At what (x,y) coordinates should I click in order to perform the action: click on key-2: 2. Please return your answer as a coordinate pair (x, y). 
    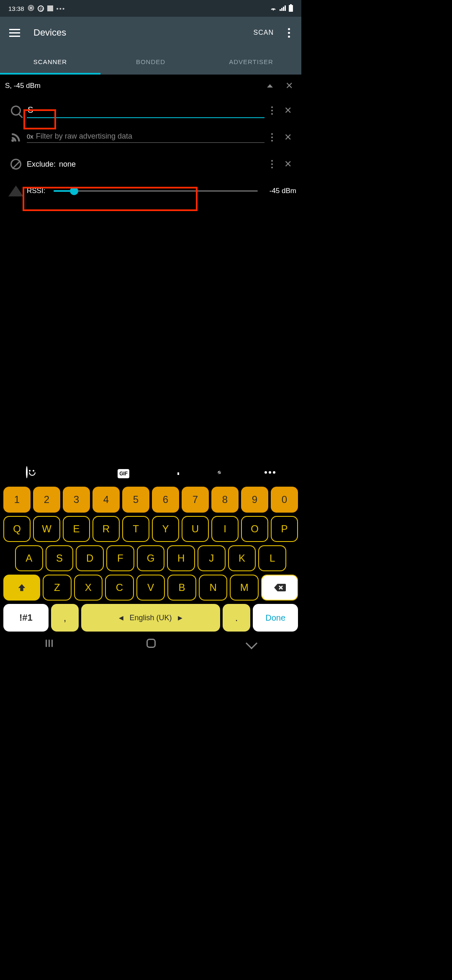
    Looking at the image, I should click on (47, 500).